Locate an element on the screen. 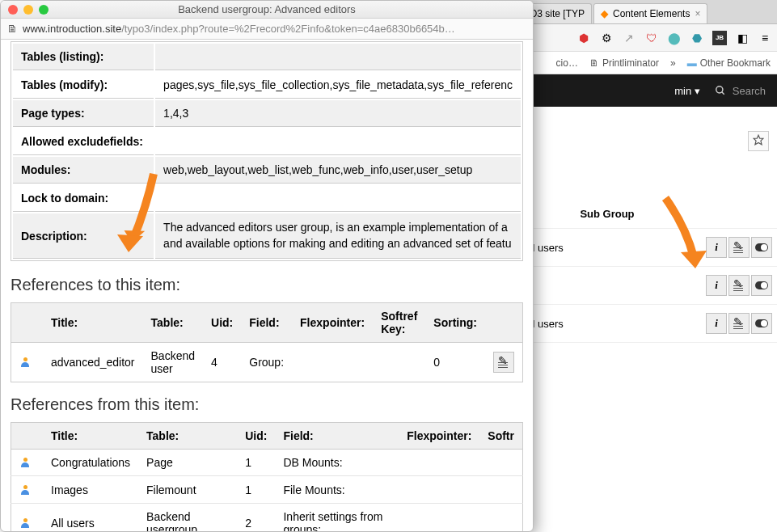 The height and width of the screenshot is (532, 777). ublock-icon: 🛡 is located at coordinates (652, 38).